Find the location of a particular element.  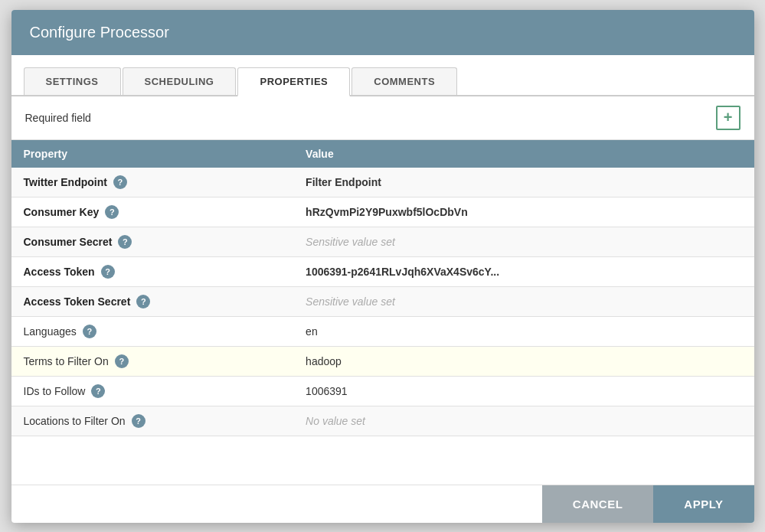

property-name: Access Token Secret? is located at coordinates (153, 302).